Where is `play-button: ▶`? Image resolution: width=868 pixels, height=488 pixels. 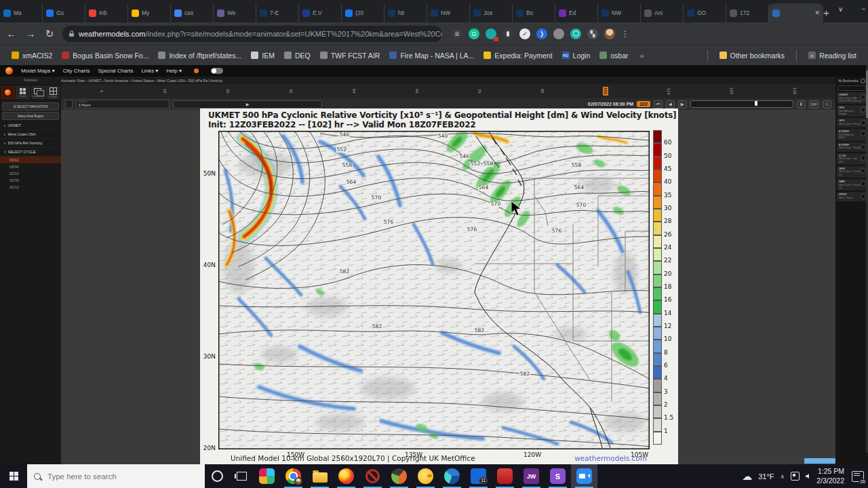
play-button: ▶ is located at coordinates (248, 104).